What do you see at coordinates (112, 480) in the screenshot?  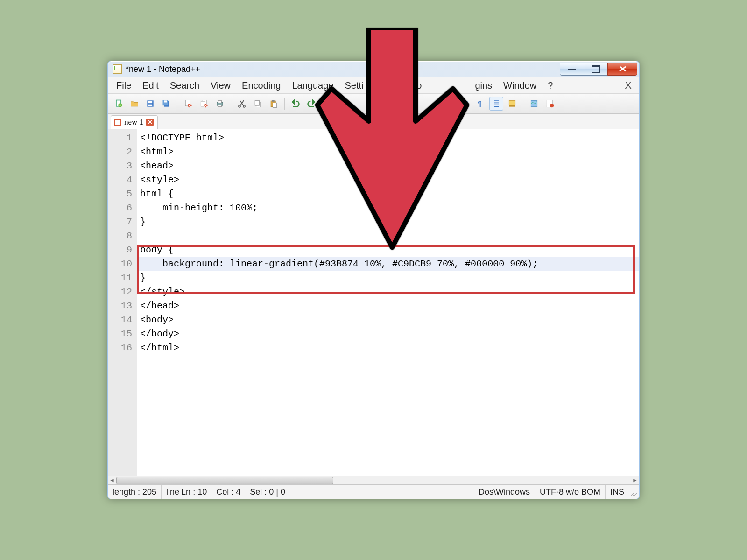 I see `scroll-left-icon: ◄` at bounding box center [112, 480].